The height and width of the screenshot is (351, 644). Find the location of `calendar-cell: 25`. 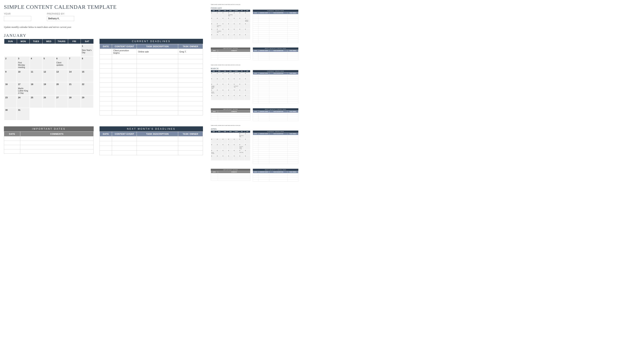

calendar-cell: 25 is located at coordinates (36, 102).